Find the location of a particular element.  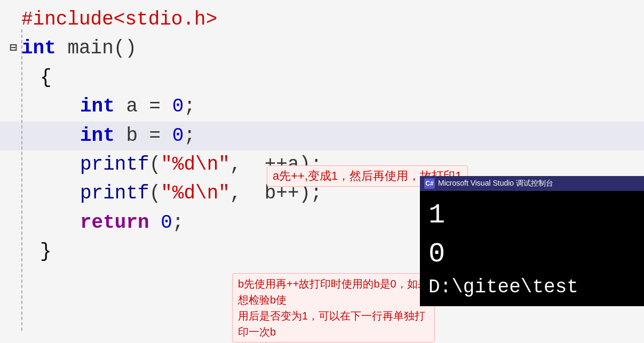

close-brace: } is located at coordinates (46, 252).